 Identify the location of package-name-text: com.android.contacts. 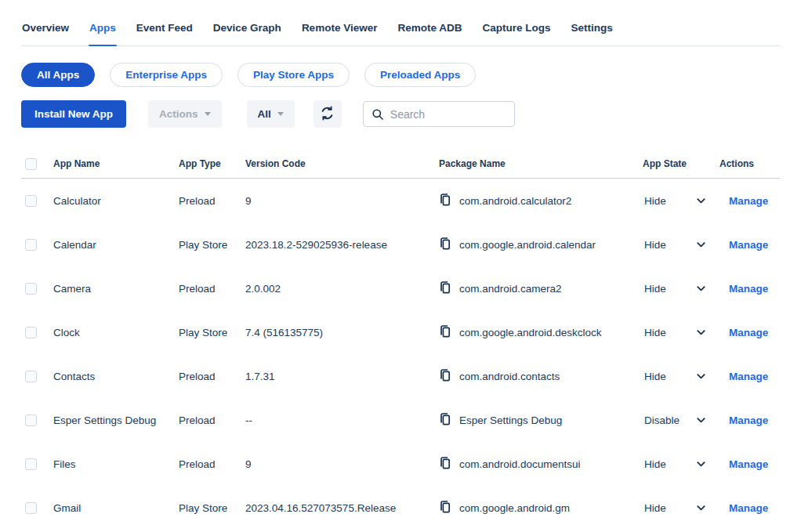
(509, 376).